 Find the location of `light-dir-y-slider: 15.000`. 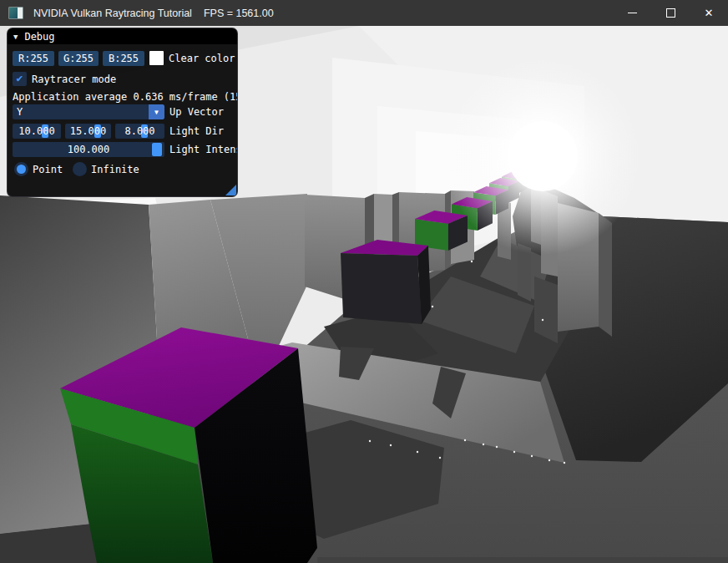

light-dir-y-slider: 15.000 is located at coordinates (88, 131).